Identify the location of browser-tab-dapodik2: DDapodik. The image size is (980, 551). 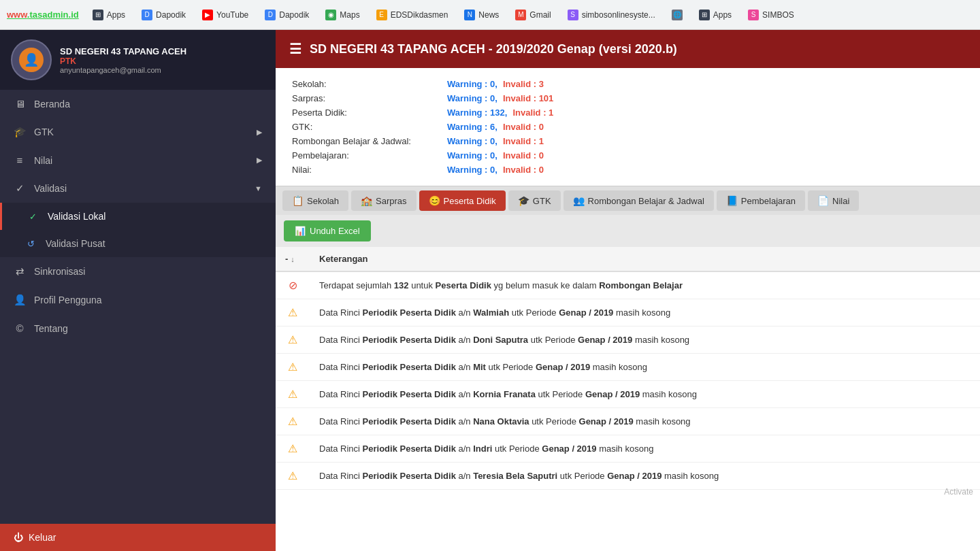
(287, 15).